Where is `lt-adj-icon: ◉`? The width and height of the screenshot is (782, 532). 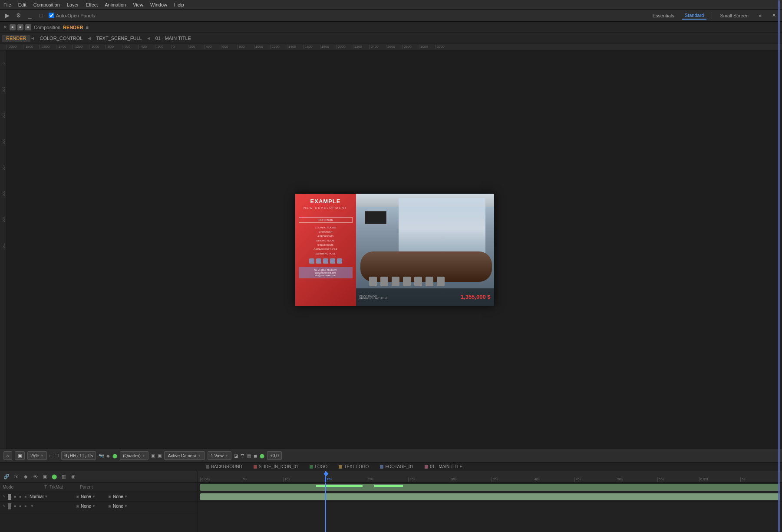
lt-adj-icon: ◉ is located at coordinates (73, 477).